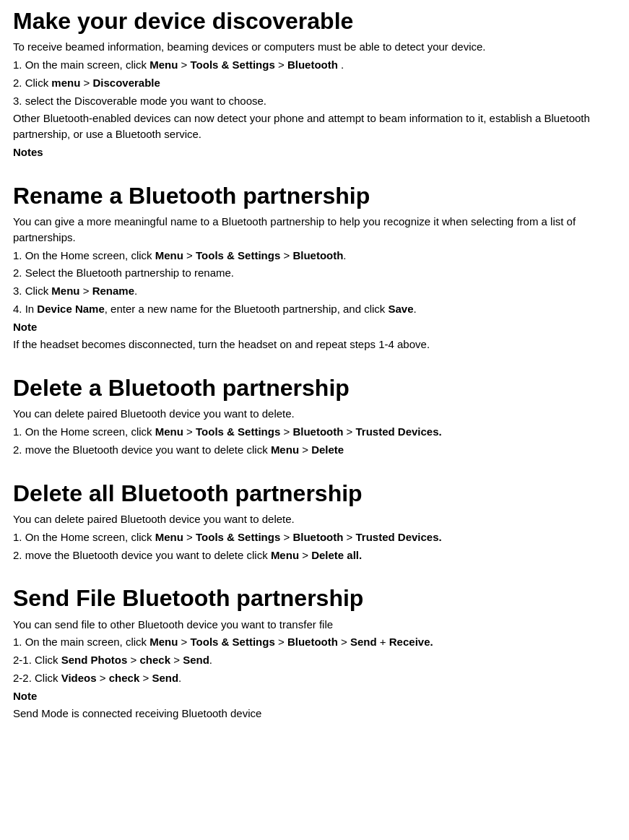  What do you see at coordinates (315, 345) in the screenshot?
I see `paragraph: If the headset becomes disconnected, tur…` at bounding box center [315, 345].